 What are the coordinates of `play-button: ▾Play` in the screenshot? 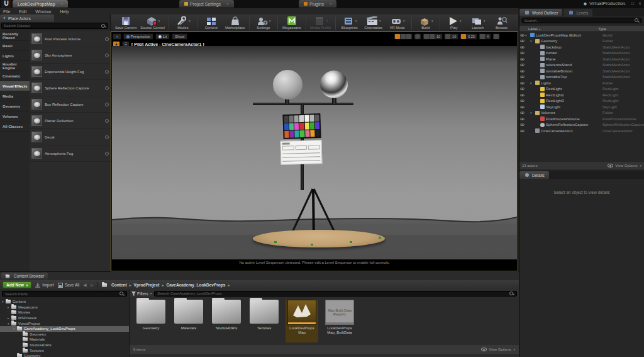 It's located at (454, 23).